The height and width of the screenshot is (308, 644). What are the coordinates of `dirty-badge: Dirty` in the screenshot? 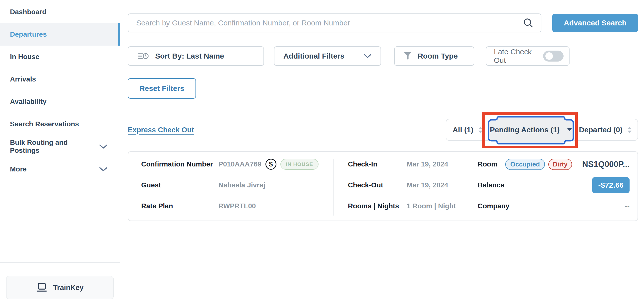 It's located at (560, 164).